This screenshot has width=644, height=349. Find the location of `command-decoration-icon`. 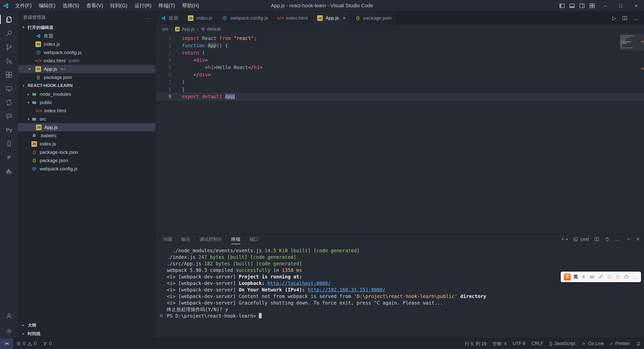

command-decoration-icon is located at coordinates (162, 316).